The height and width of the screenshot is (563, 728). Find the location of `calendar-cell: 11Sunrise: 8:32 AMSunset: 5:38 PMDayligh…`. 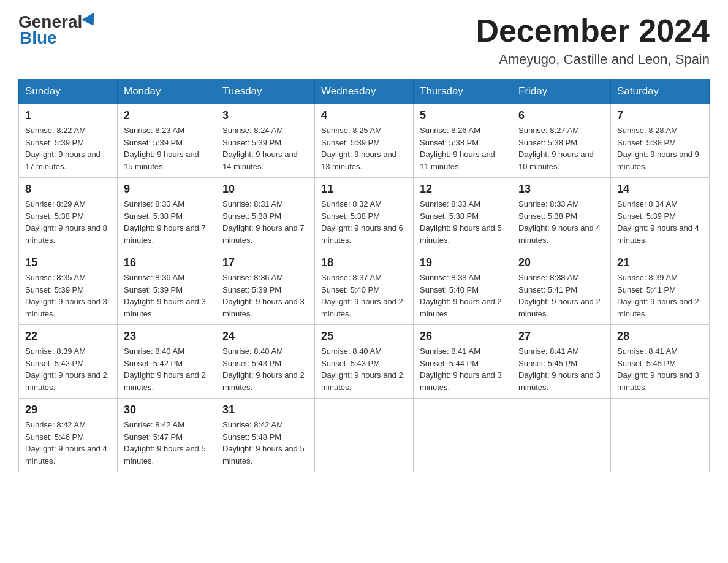

calendar-cell: 11Sunrise: 8:32 AMSunset: 5:38 PMDayligh… is located at coordinates (364, 215).